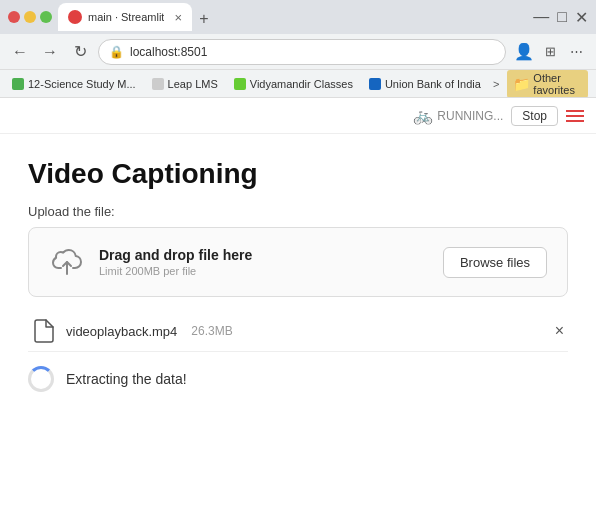  Describe the element at coordinates (125, 17) in the screenshot. I see `active-tab: main · Streamlit ×` at that location.